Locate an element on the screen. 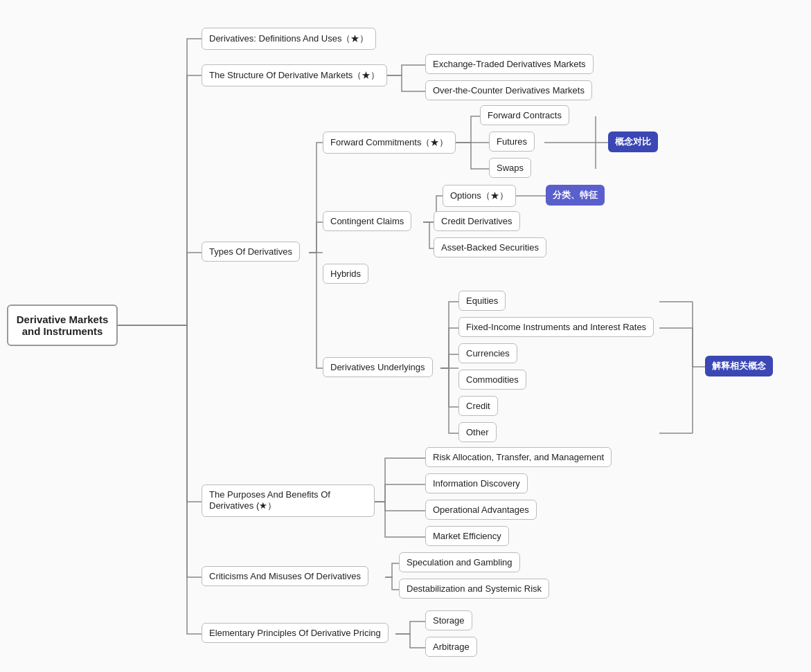 Image resolution: width=811 pixels, height=672 pixels. swaps-label: Swaps is located at coordinates (510, 167).